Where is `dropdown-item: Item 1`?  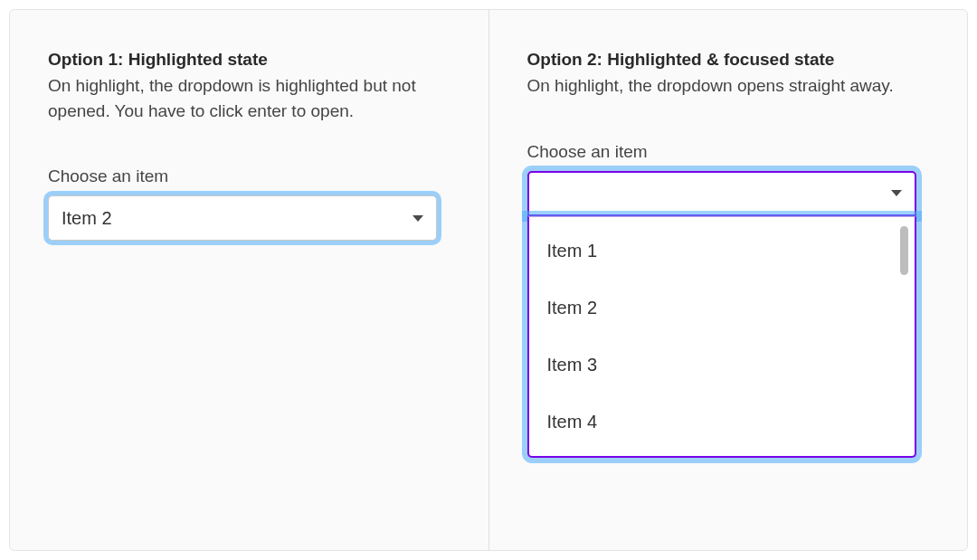
dropdown-item: Item 1 is located at coordinates (720, 252).